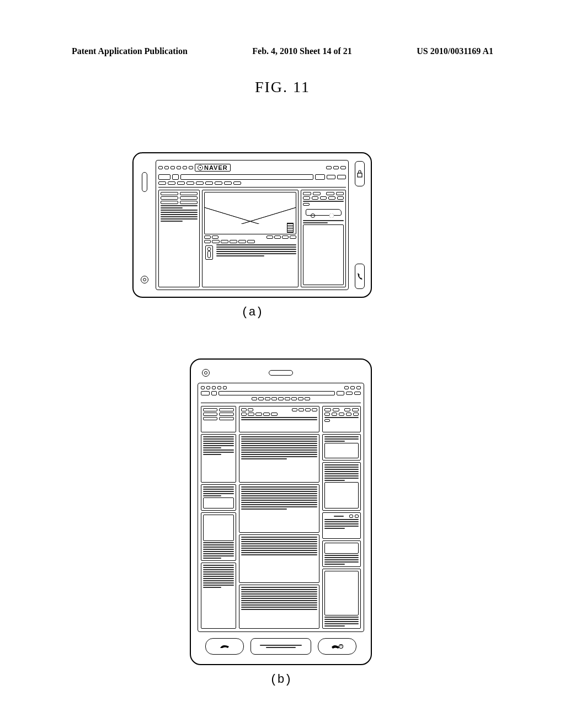  I want to click on phone-portrait, so click(281, 512).